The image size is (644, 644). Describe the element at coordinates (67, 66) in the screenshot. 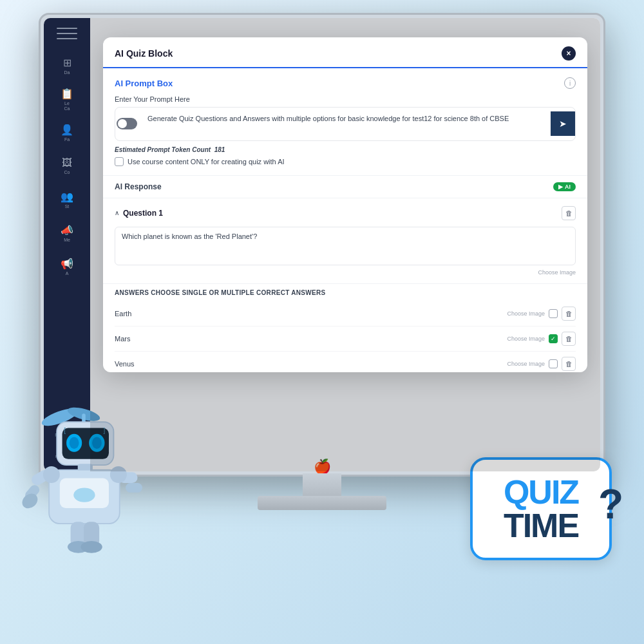

I see `sidebar-item-dashboard: ⊞ Da` at that location.